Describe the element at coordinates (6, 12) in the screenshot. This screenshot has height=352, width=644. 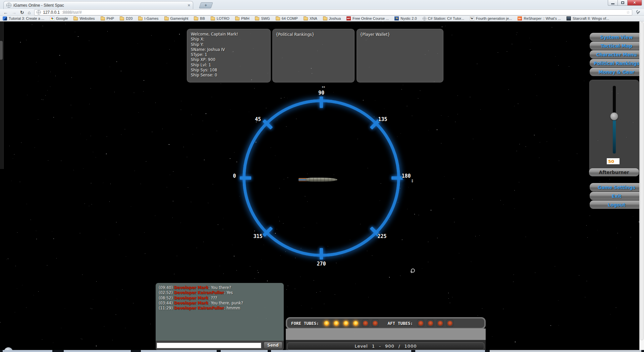
I see `back-button: ←` at that location.